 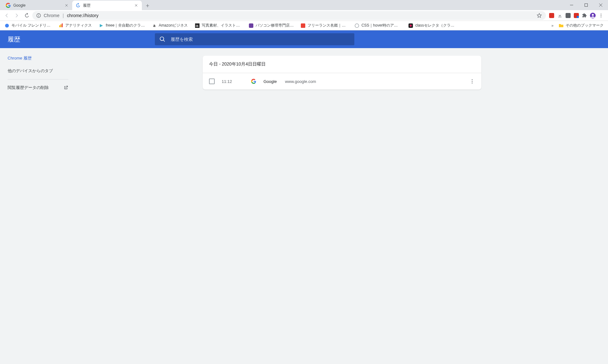 What do you see at coordinates (17, 16) in the screenshot?
I see `forward-button` at bounding box center [17, 16].